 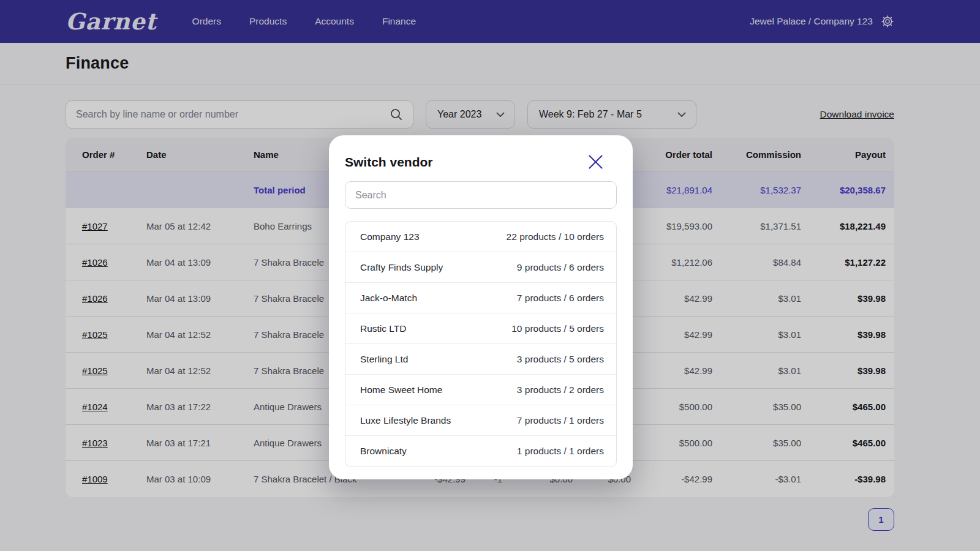 What do you see at coordinates (390, 237) in the screenshot?
I see `vendor-name: Company 123` at bounding box center [390, 237].